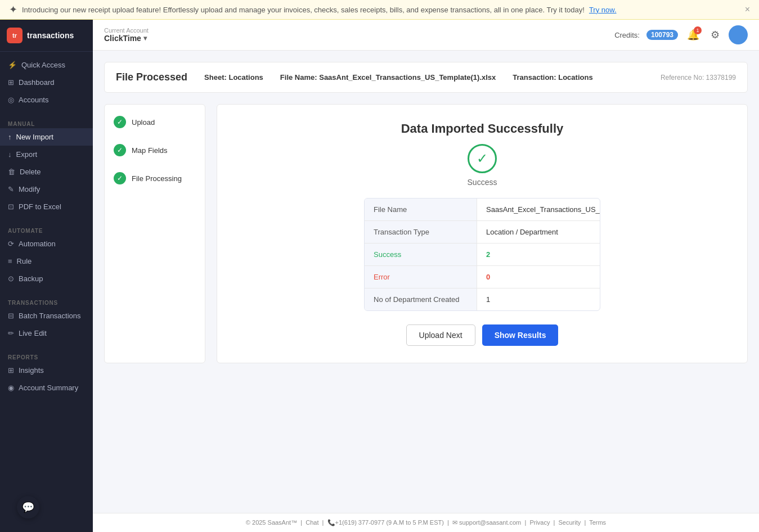  What do you see at coordinates (46, 373) in the screenshot?
I see `sidebar-section-reports: REPORTS ⊞ Insights ◉ Account Summary` at bounding box center [46, 373].